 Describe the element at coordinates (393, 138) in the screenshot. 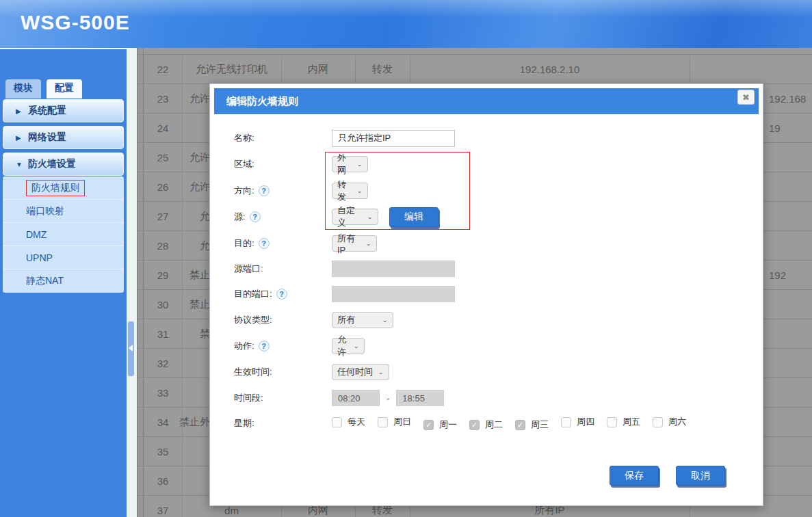

I see `name-input` at that location.